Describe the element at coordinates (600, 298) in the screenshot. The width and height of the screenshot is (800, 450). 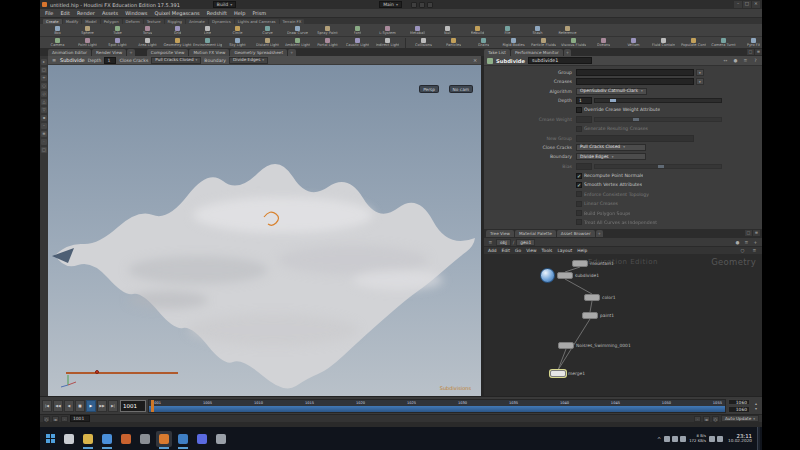
I see `node-color1: color1` at that location.